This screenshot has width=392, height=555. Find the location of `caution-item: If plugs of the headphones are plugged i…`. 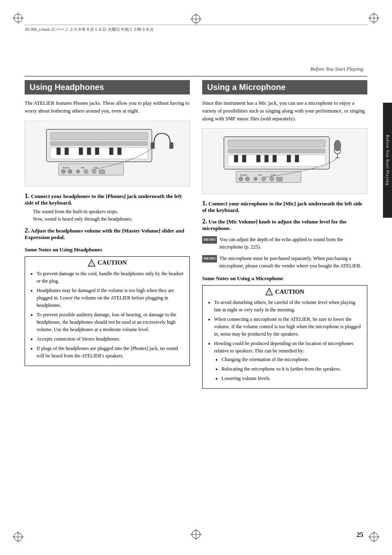

caution-item: If plugs of the headphones are plugged i… is located at coordinates (111, 352).